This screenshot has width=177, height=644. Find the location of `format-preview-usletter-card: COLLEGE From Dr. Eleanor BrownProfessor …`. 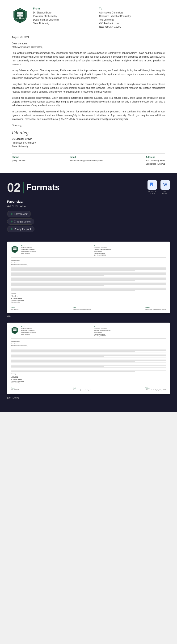

format-preview-usletter-card: COLLEGE From Dr. Eleanor BrownProfessor … is located at coordinates (88, 358).